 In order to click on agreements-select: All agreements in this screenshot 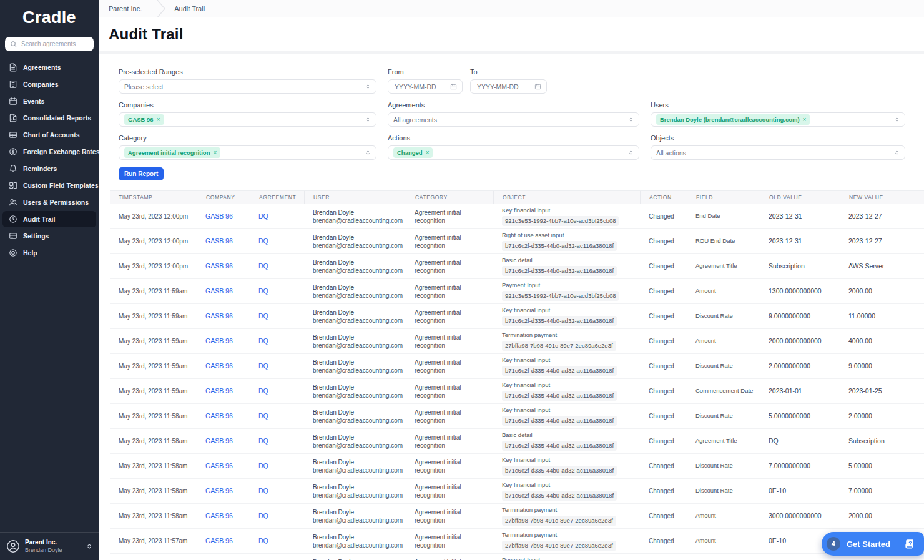, I will do `click(513, 120)`.